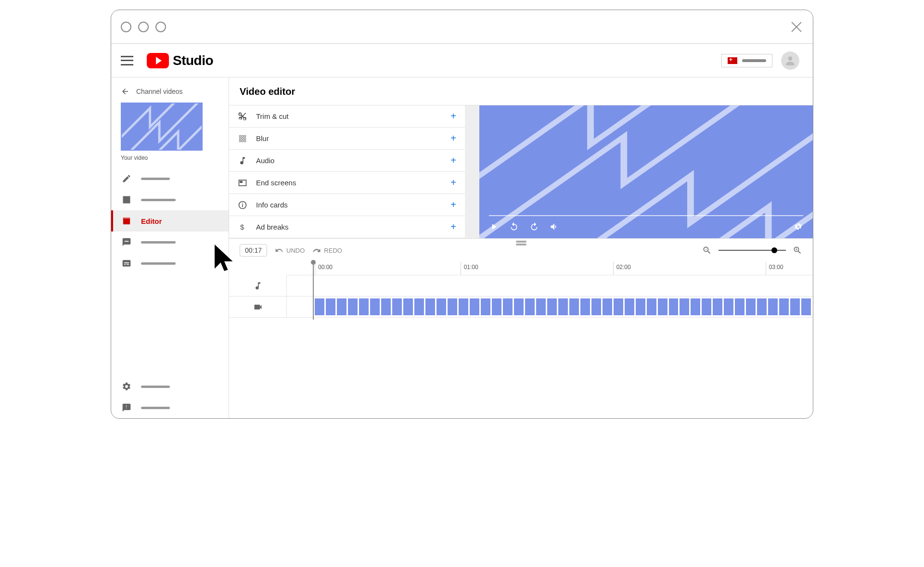 This screenshot has width=924, height=567. I want to click on create-button: +, so click(747, 61).